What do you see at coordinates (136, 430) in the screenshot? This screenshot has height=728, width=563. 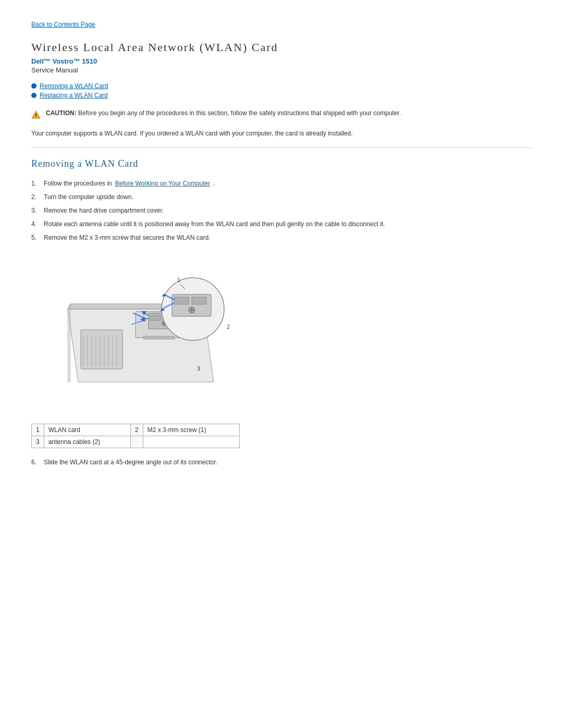 I see `table-row-1: 1 WLAN card 2 M2 x 3-mm screw (1)` at bounding box center [136, 430].